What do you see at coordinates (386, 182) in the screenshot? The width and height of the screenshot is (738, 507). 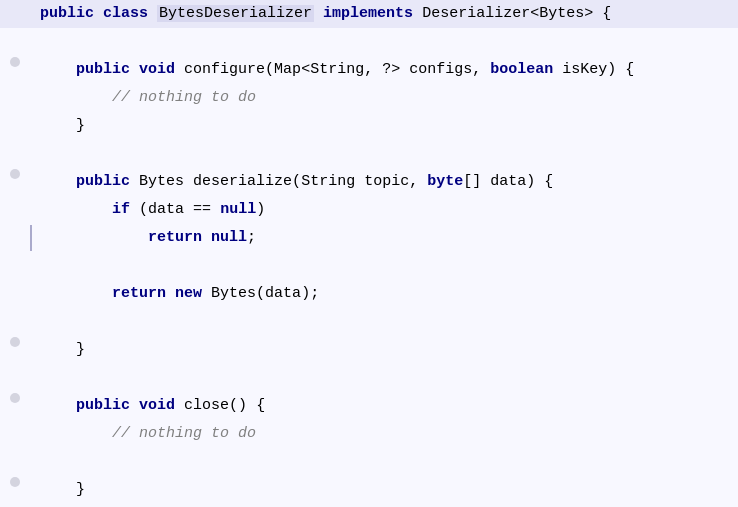 I see `param: topic` at bounding box center [386, 182].